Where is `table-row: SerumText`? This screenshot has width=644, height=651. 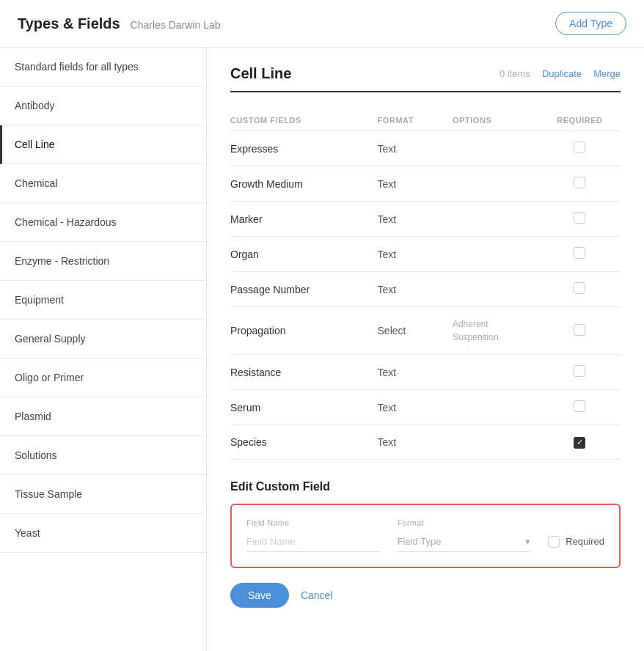
table-row: SerumText is located at coordinates (425, 408).